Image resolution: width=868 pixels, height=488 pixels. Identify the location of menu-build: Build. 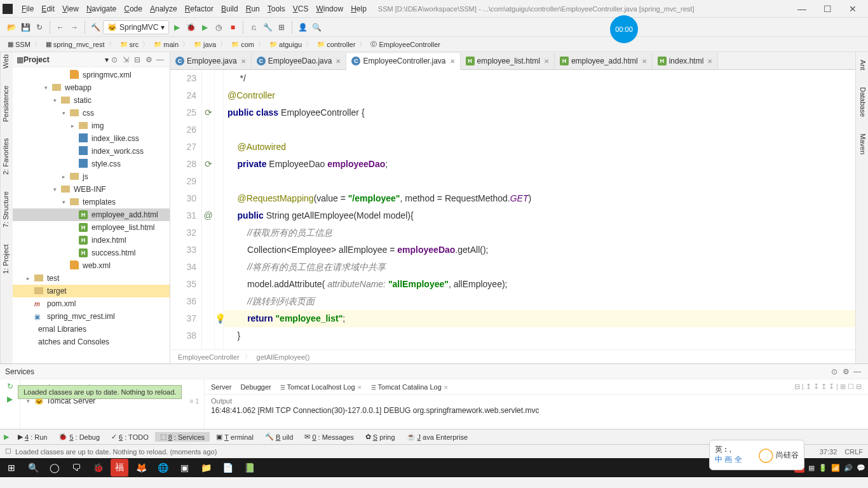
(230, 9).